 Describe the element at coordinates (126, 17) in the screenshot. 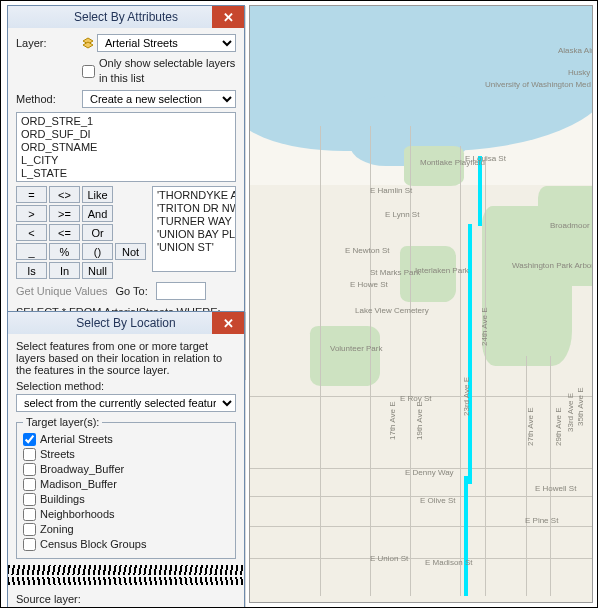

I see `dialog-titlebar: Select By Attributes ✕` at that location.